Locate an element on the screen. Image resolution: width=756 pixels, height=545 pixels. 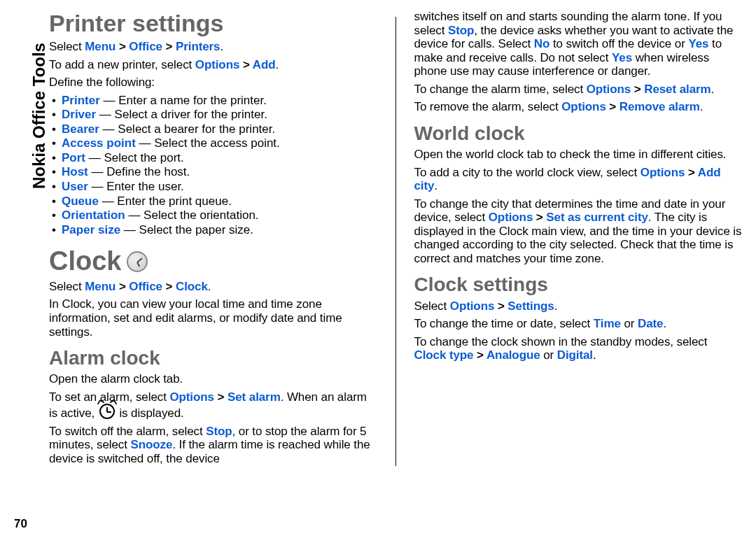
side-label: Nokia Office Tools is located at coordinates (39, 116).